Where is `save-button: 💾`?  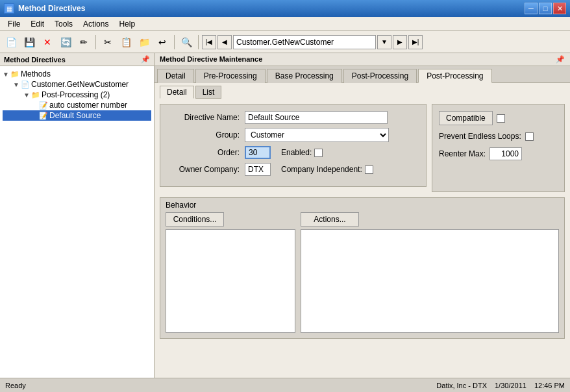
save-button: 💾 is located at coordinates (29, 42).